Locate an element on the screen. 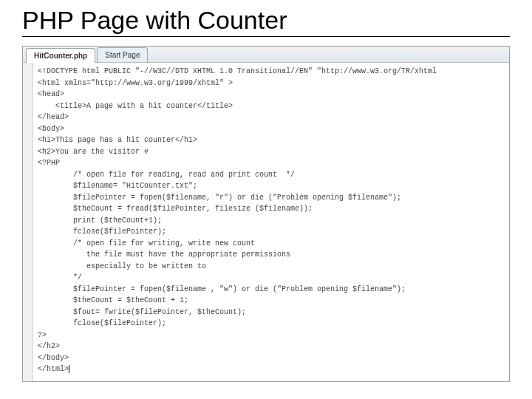 Image resolution: width=532 pixels, height=399 pixels. code-line: <h1>This page has a hit counter</h1> is located at coordinates (237, 140).